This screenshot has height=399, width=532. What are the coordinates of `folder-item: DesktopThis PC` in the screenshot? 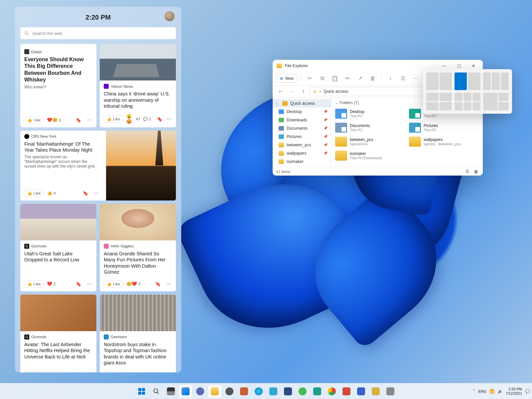 It's located at (370, 114).